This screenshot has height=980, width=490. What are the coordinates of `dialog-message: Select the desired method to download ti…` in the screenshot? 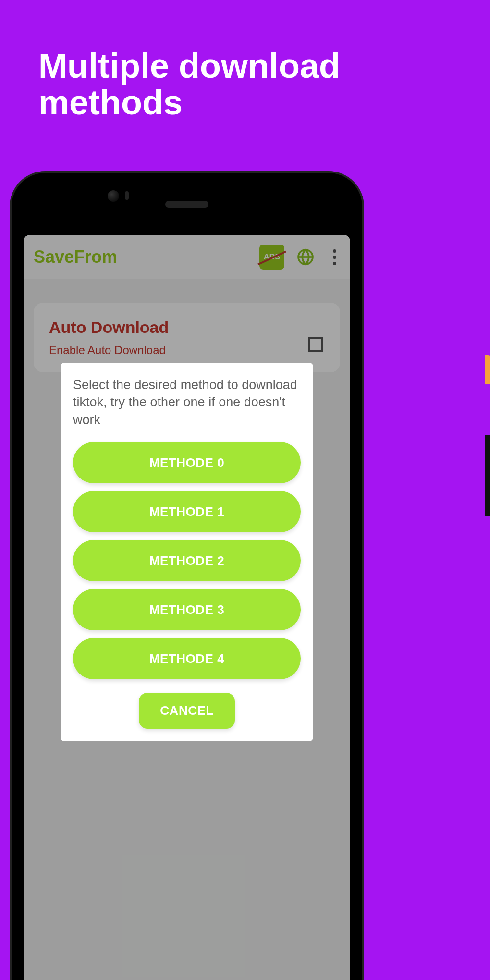 It's located at (187, 403).